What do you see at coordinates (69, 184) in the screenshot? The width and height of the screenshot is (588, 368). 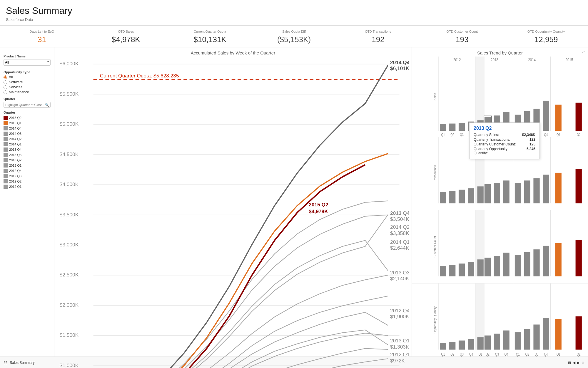 I see `svg-text: $4,000K` at bounding box center [69, 184].